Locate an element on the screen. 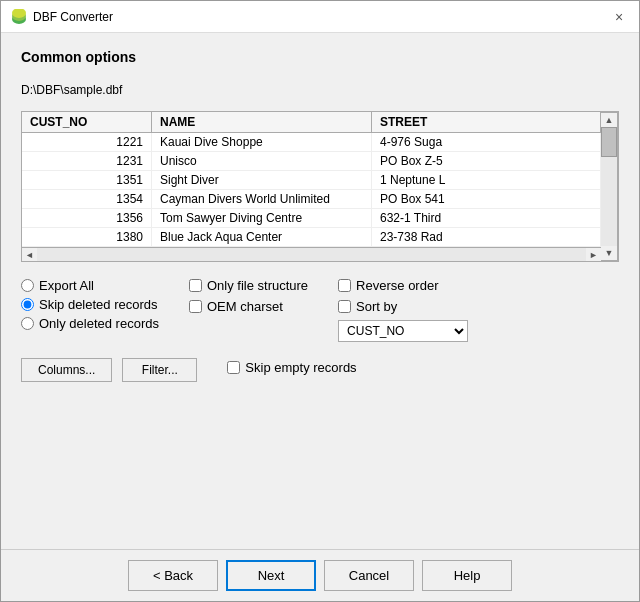 The width and height of the screenshot is (640, 602). cell-name: Unisco is located at coordinates (262, 161).